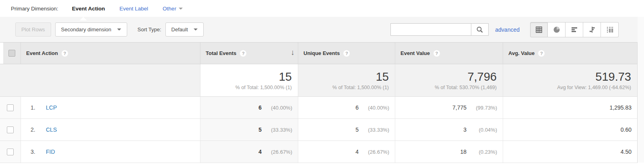  Describe the element at coordinates (91, 30) in the screenshot. I see `secondary-dimension-button: Secondary dimension` at that location.